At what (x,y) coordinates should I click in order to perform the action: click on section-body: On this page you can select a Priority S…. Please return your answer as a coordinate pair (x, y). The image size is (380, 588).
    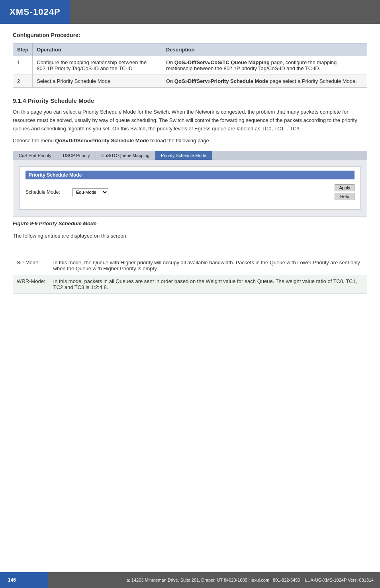
    Looking at the image, I should click on (190, 120).